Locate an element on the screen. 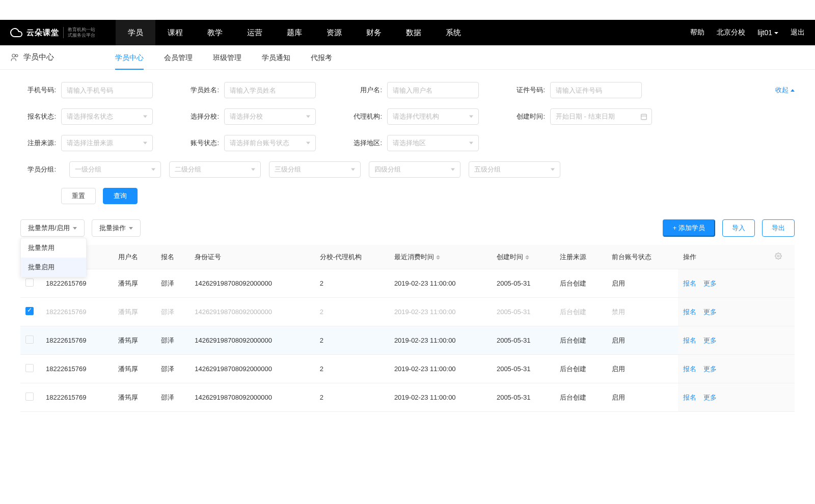 The image size is (815, 504). subnav-tab-0: 学员中心 is located at coordinates (129, 58).